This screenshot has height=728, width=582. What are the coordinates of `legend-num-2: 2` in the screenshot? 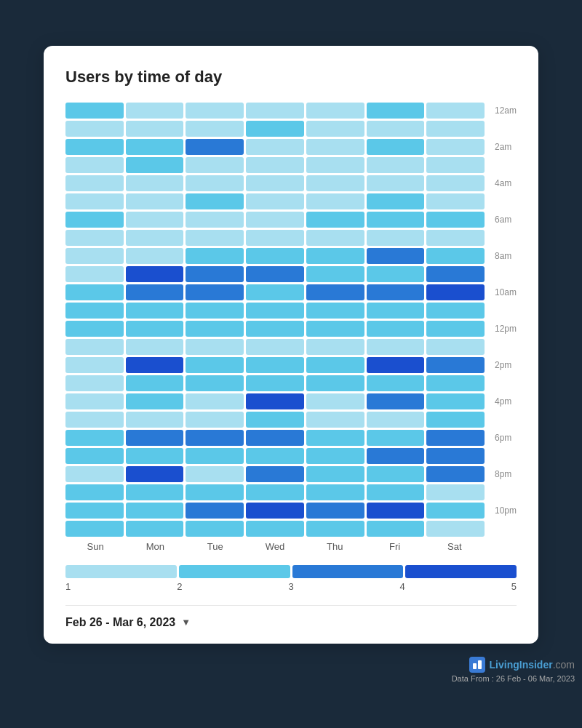 It's located at (179, 586).